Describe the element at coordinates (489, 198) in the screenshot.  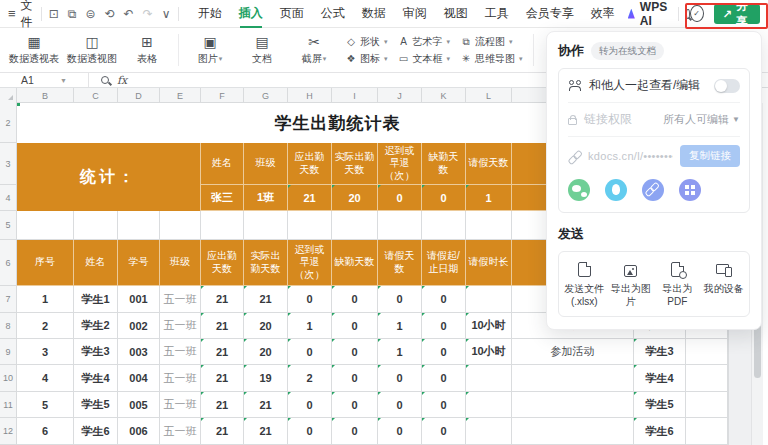
I see `stats-value-cell: 1` at that location.